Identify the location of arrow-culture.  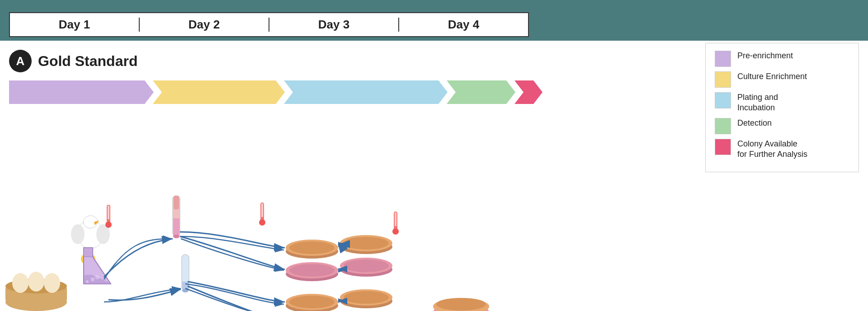
(219, 92).